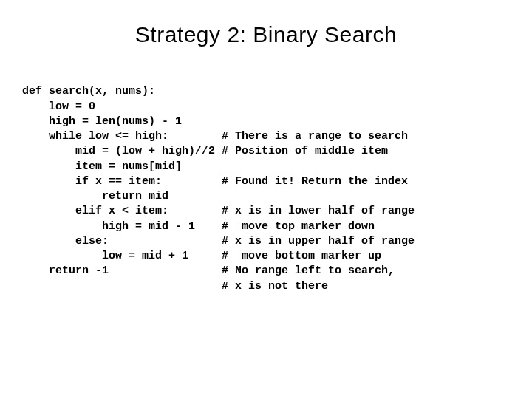  I want to click on code-line: return -1 # No range left to search,, so click(208, 270).